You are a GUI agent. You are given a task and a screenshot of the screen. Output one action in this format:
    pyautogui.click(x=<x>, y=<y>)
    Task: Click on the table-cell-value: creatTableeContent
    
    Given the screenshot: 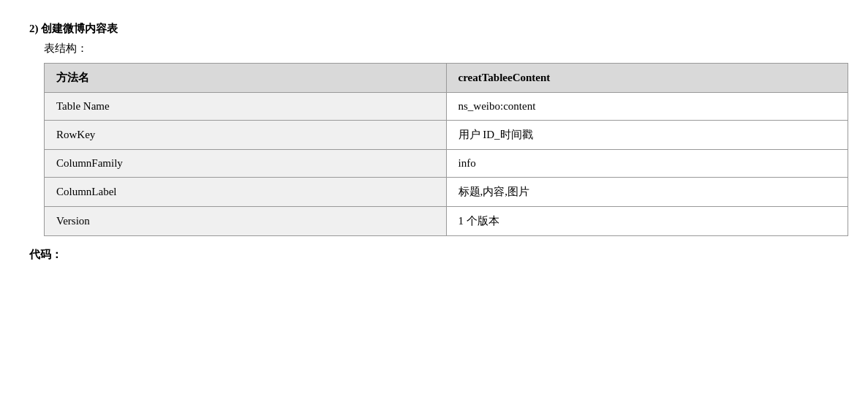 What is the action you would take?
    pyautogui.click(x=647, y=78)
    